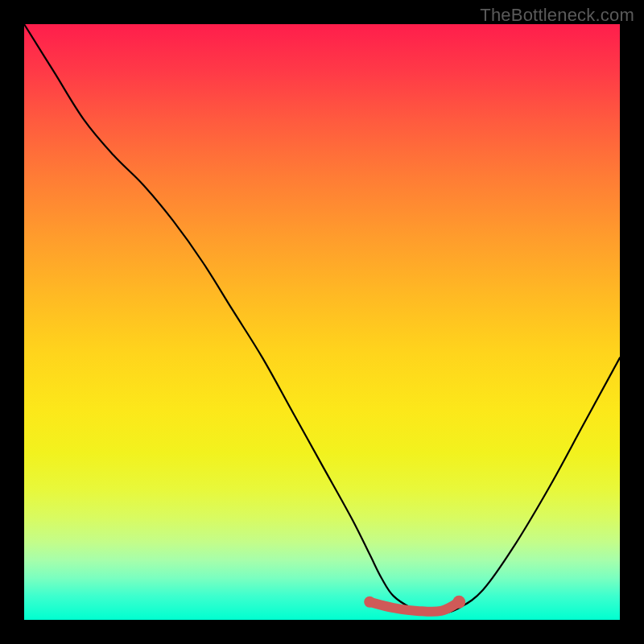 This screenshot has height=644, width=644. Describe the element at coordinates (557, 15) in the screenshot. I see `watermark-text: TheBottleneck.com` at that location.